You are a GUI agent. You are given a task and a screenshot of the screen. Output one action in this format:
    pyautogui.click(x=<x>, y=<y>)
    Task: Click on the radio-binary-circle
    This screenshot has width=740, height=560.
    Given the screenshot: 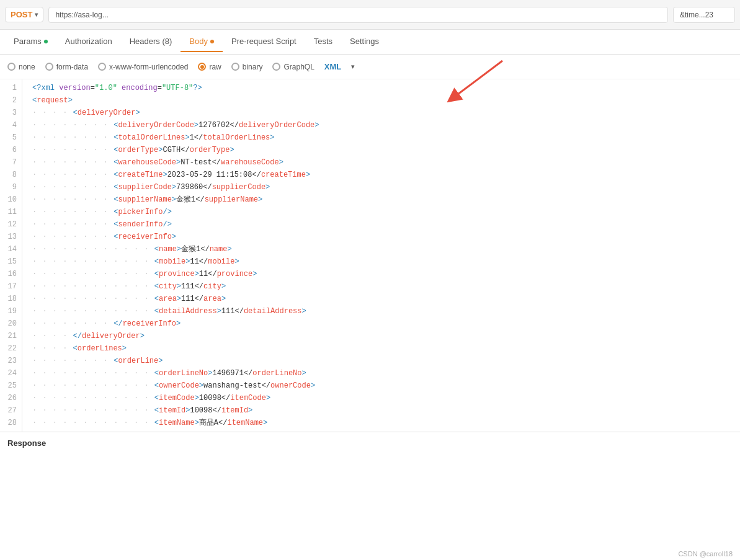 What is the action you would take?
    pyautogui.click(x=236, y=67)
    